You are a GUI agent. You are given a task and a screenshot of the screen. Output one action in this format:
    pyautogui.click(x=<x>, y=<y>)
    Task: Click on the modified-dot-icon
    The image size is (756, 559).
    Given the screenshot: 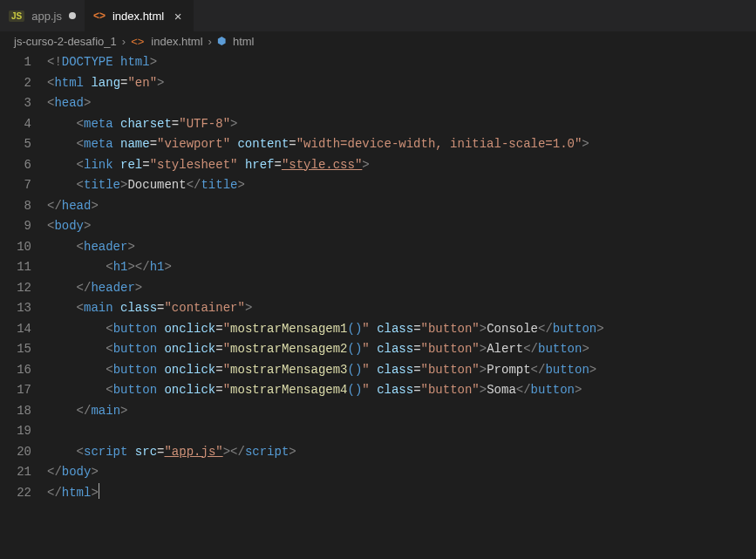 What is the action you would take?
    pyautogui.click(x=72, y=16)
    